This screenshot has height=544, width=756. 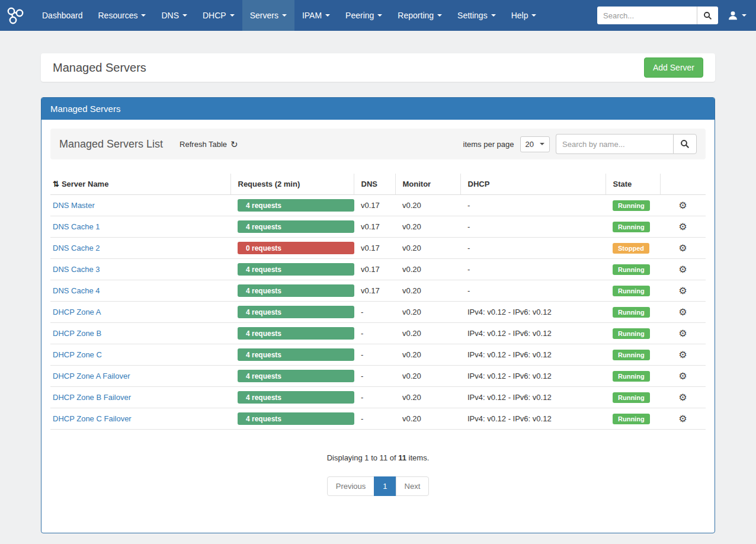 What do you see at coordinates (580, 144) in the screenshot?
I see `toolbar-right: items per page 20` at bounding box center [580, 144].